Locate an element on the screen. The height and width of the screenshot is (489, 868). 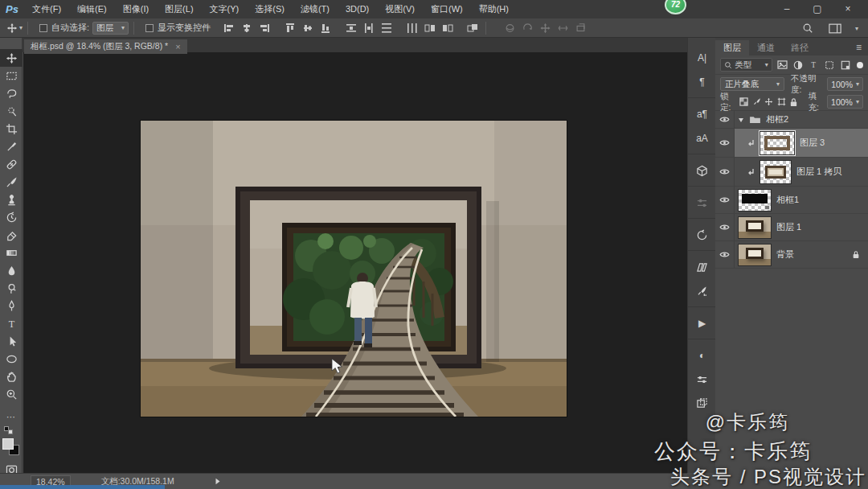
lock-all-icon is located at coordinates (794, 102).